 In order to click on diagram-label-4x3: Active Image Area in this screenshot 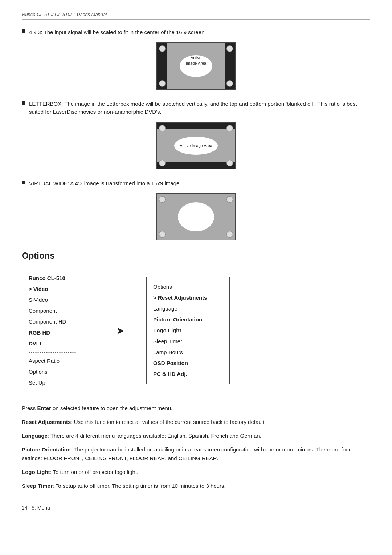, I will do `click(196, 60)`.